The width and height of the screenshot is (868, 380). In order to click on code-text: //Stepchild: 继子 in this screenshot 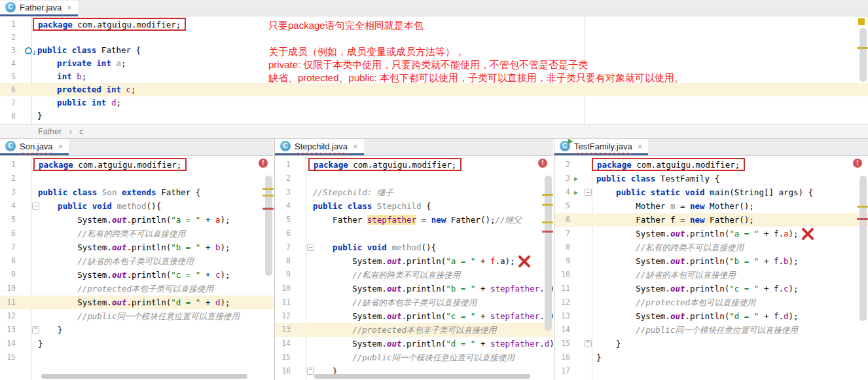, I will do `click(353, 193)`.